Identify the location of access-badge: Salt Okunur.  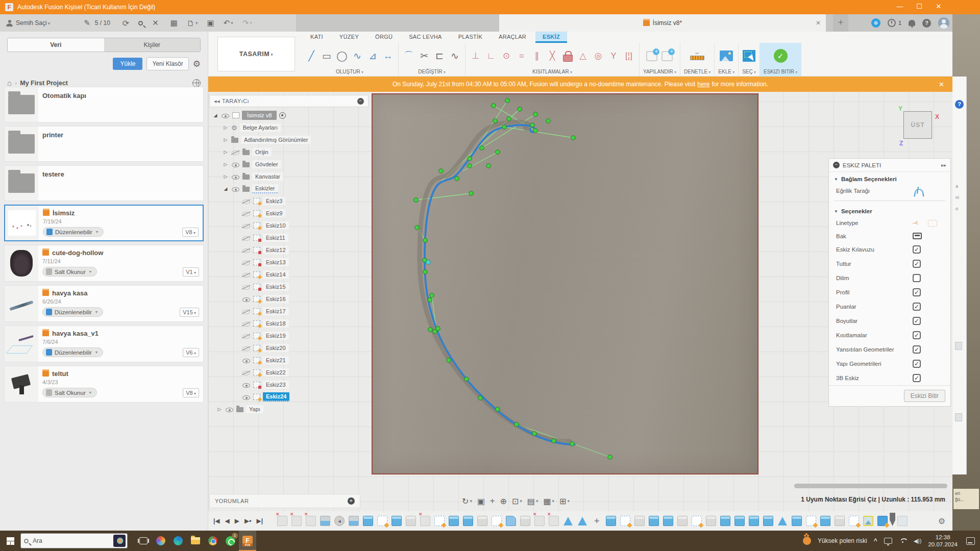
(69, 393).